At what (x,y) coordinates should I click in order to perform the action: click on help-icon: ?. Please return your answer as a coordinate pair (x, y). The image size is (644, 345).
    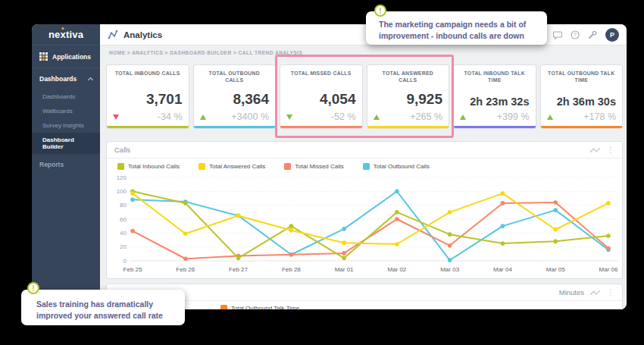
    Looking at the image, I should click on (575, 35).